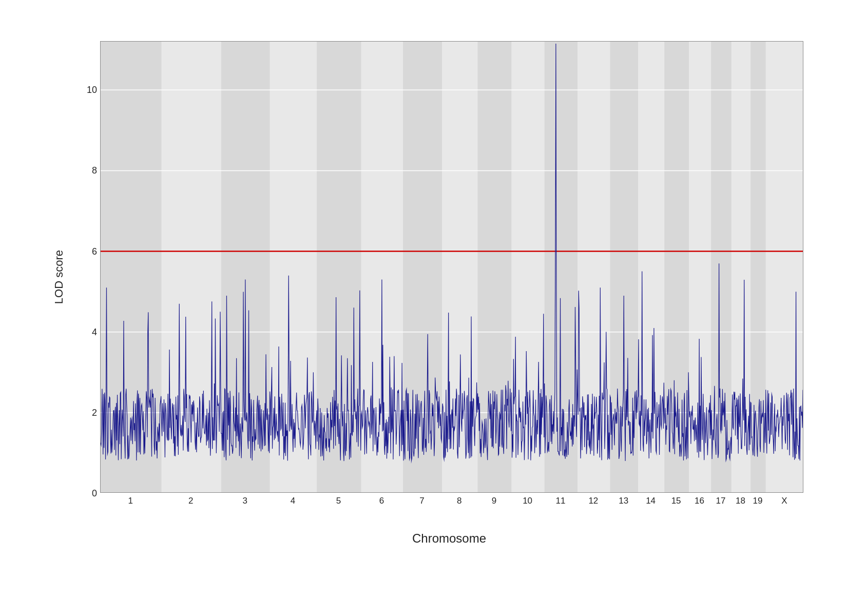 The height and width of the screenshot is (616, 847). Describe the element at coordinates (452, 504) in the screenshot. I see `x-axis-labels: 12345678910111213141516171819X` at that location.